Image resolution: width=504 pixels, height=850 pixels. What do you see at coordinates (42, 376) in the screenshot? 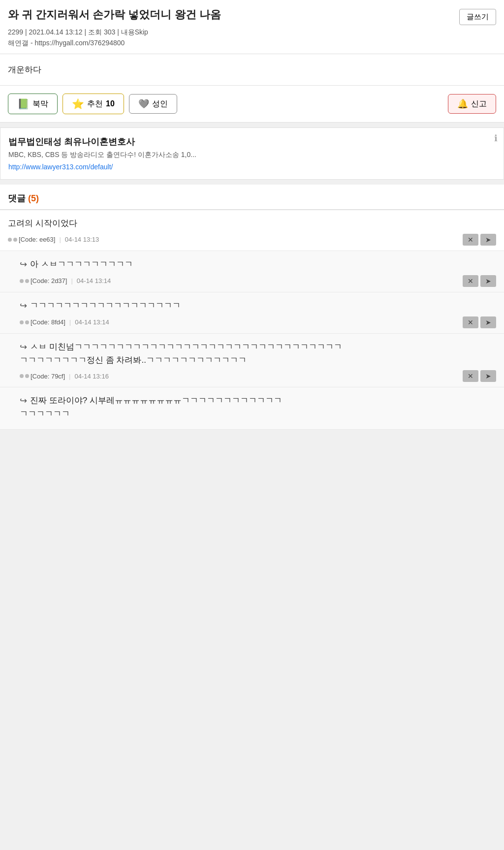
I see `comment-user: [Code: 79cf]` at bounding box center [42, 376].